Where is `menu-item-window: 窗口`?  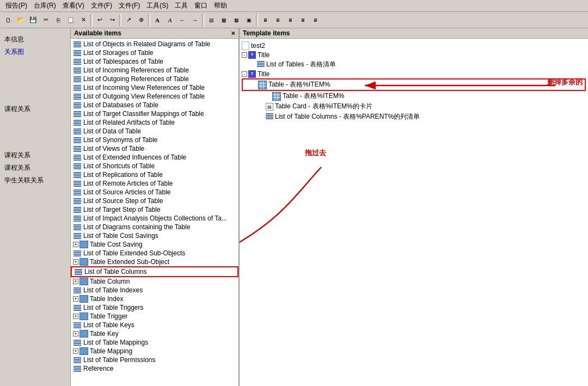 menu-item-window: 窗口 is located at coordinates (201, 5).